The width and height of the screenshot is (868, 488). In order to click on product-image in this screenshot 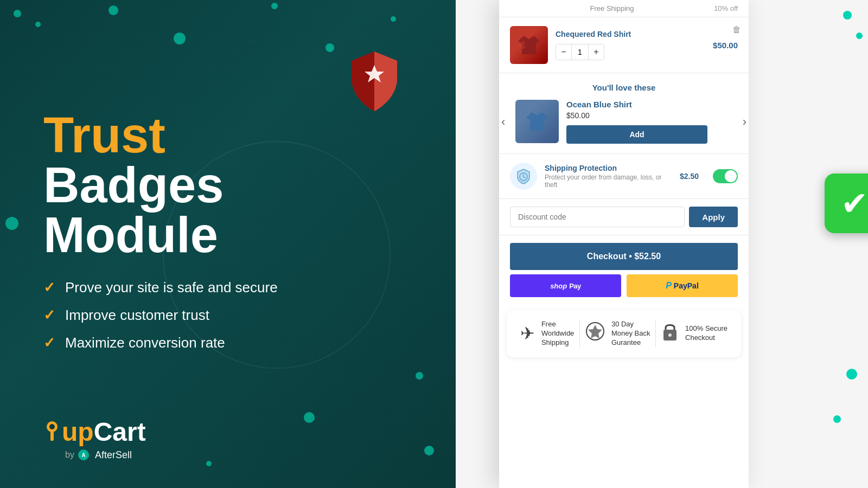, I will do `click(529, 45)`.